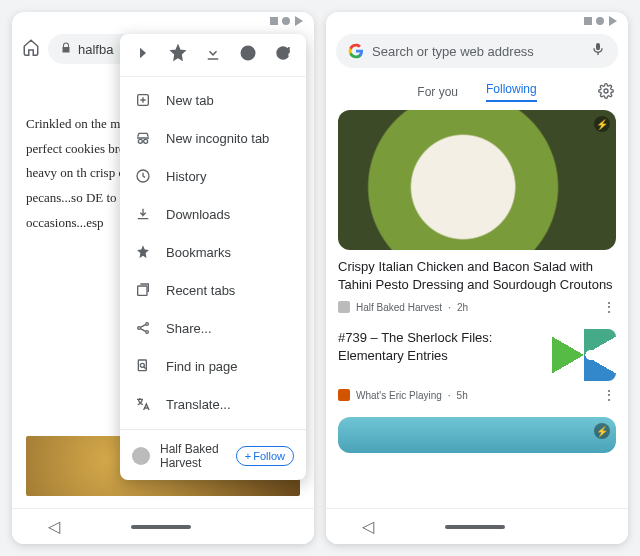 The image size is (640, 556). I want to click on feed-settings-icon, so click(606, 92).